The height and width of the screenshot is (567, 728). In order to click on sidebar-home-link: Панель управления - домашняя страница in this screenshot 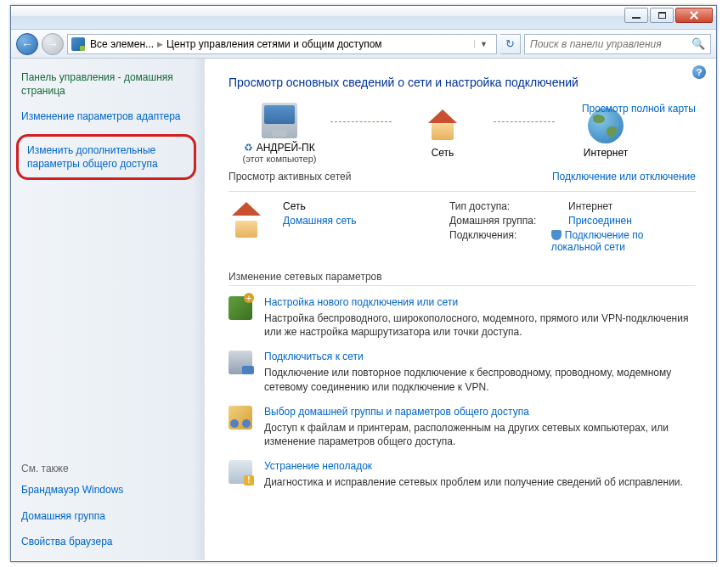, I will do `click(108, 84)`.